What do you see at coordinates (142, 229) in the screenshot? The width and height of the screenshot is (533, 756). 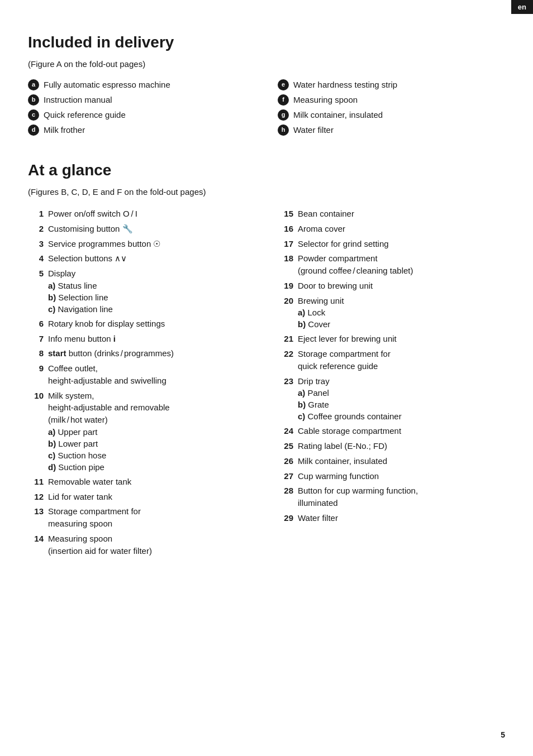 I see `glance-item: 2Customising button 🔧` at bounding box center [142, 229].